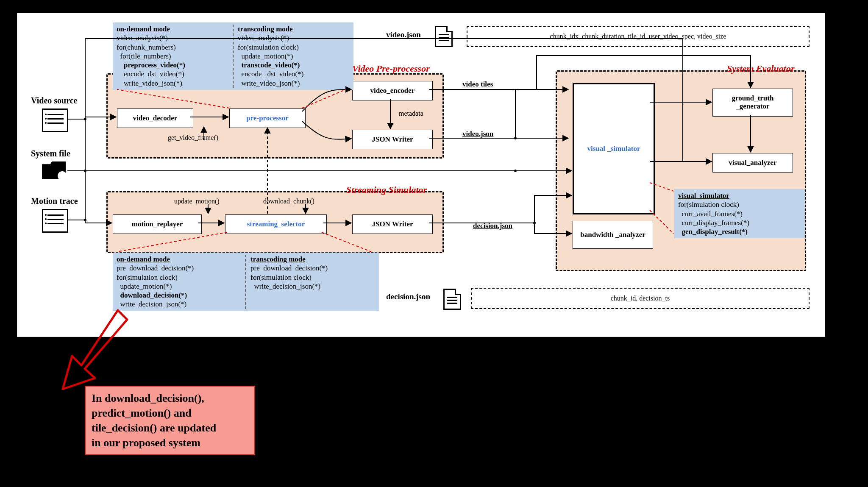  Describe the element at coordinates (246, 282) in the screenshot. I see `codebox-streaming: on-demand mode pre_download_decision(*) …` at that location.